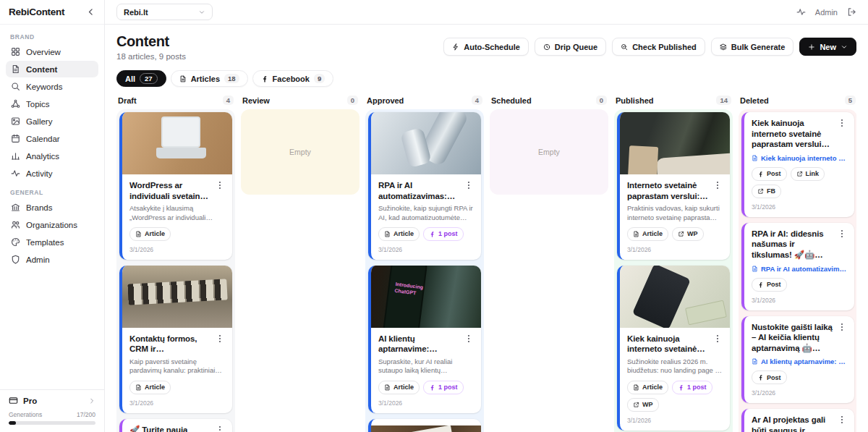  What do you see at coordinates (793, 134) in the screenshot?
I see `card-title: Kiek kainuoja interneto svetainė paprast…` at bounding box center [793, 134].